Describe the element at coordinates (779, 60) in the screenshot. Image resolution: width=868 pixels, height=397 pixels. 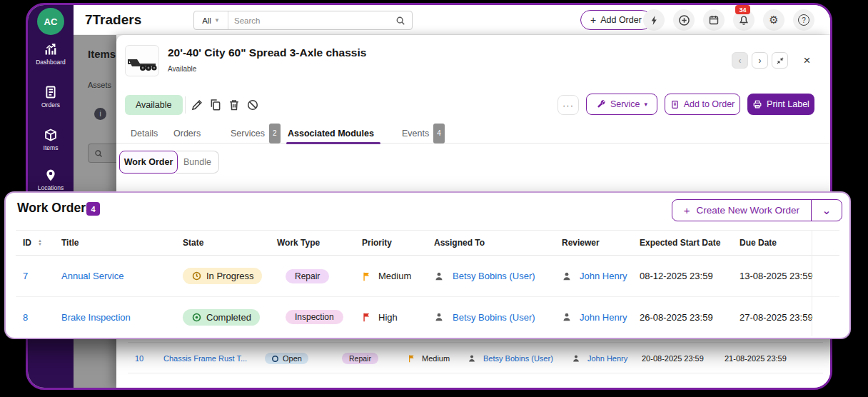
I see `collapse-panel-button` at that location.